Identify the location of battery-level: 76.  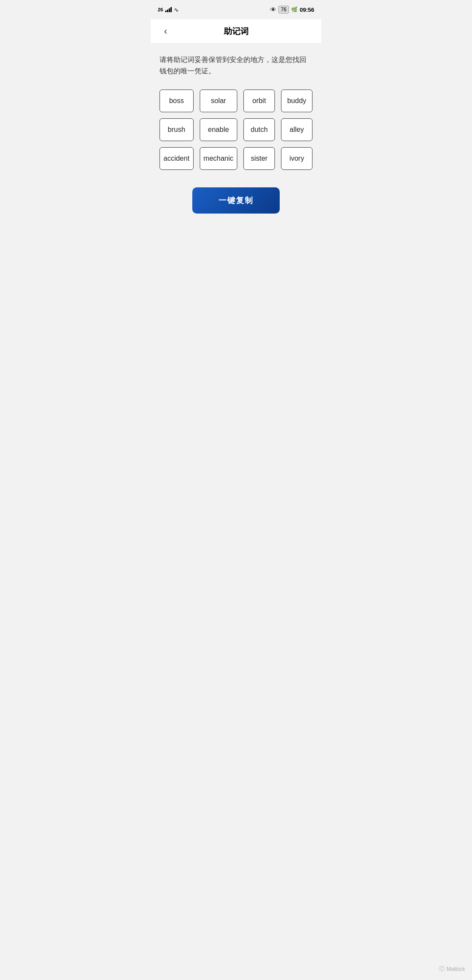
(283, 10).